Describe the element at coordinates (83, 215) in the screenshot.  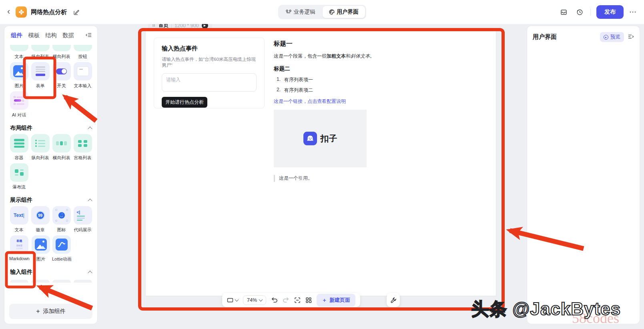
I see `code-display-icon: <|` at that location.